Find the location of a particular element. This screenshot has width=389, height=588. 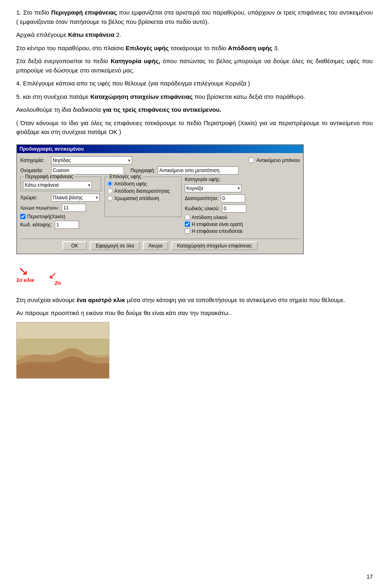

dialog-category-row: Κατηγορία: Νησίδας Αντικείμενο μπάνιου is located at coordinates (160, 160).